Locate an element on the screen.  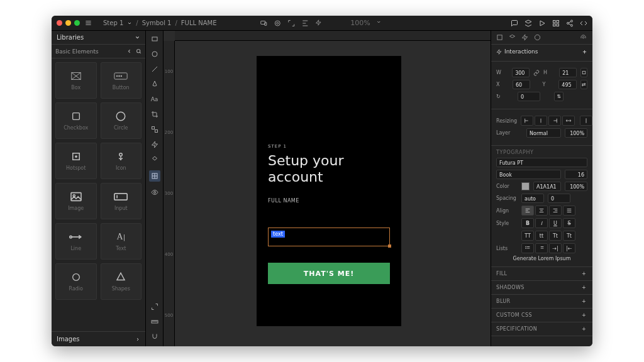
rotate-input: 0 is located at coordinates (529, 97).